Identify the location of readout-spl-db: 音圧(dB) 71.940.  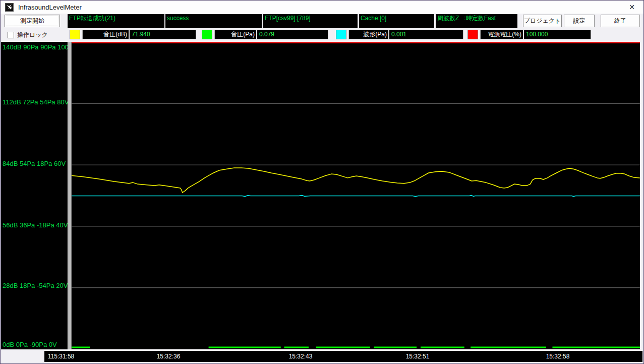
(139, 34).